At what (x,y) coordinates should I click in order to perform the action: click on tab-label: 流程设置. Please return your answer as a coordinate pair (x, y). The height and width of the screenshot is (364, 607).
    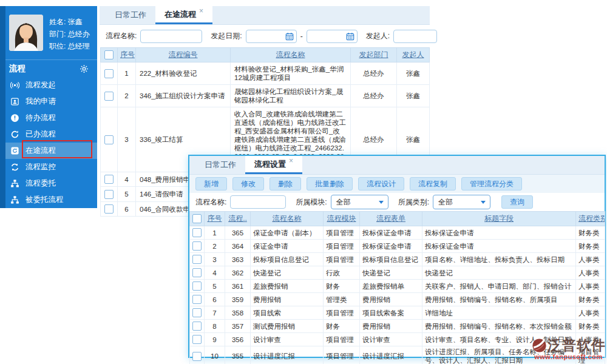
    Looking at the image, I should click on (270, 164).